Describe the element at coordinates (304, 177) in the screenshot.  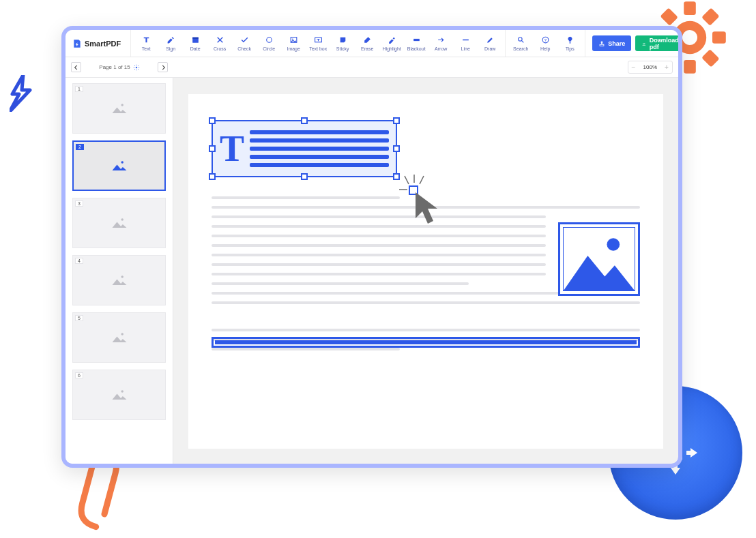
I see `resize-handle-bm` at that location.